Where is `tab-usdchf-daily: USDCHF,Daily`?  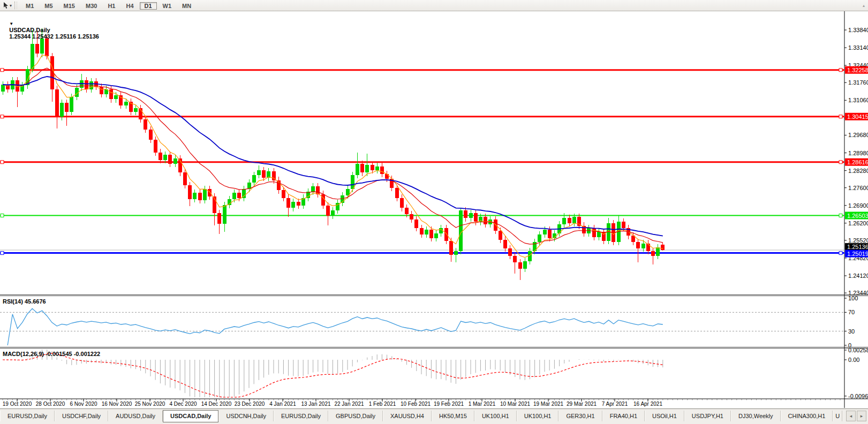 tab-usdchf-daily: USDCHF,Daily is located at coordinates (81, 416).